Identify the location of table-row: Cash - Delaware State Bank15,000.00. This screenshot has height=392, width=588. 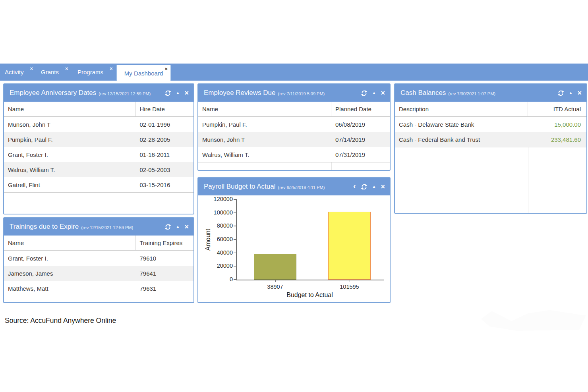
(491, 124).